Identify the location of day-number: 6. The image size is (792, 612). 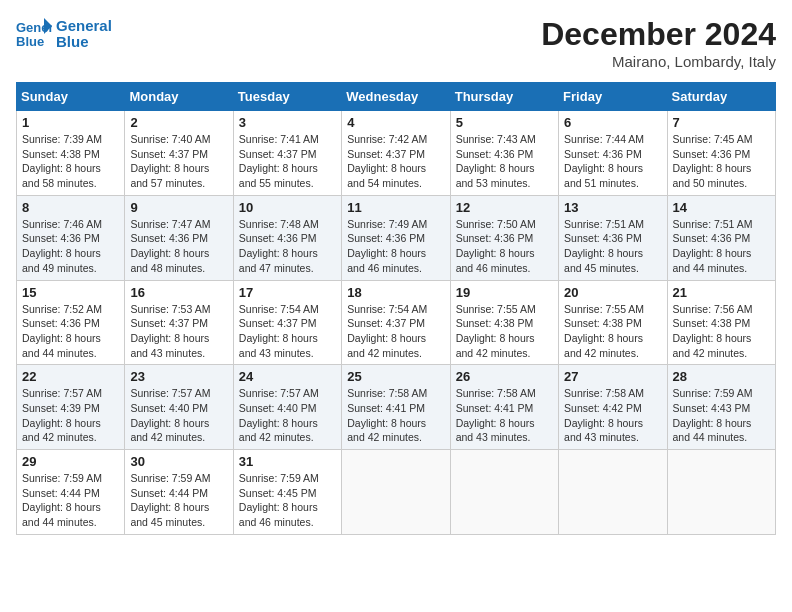
(612, 122).